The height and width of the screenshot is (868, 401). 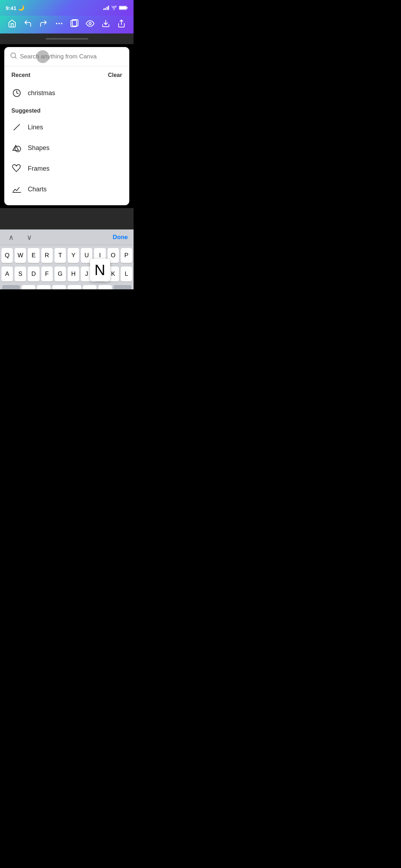 What do you see at coordinates (7, 274) in the screenshot?
I see `key-A: A` at bounding box center [7, 274].